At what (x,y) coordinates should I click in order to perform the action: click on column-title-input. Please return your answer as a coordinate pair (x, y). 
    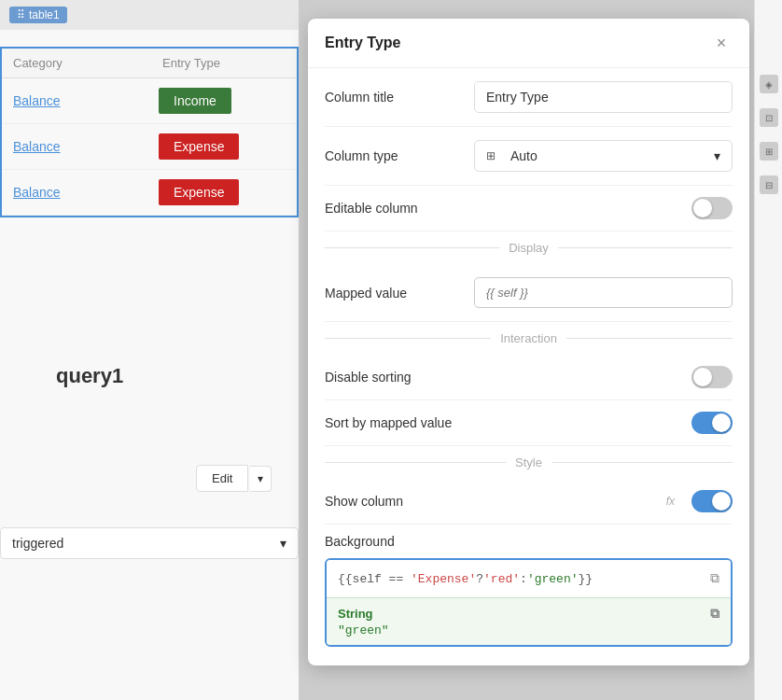
    Looking at the image, I should click on (603, 97).